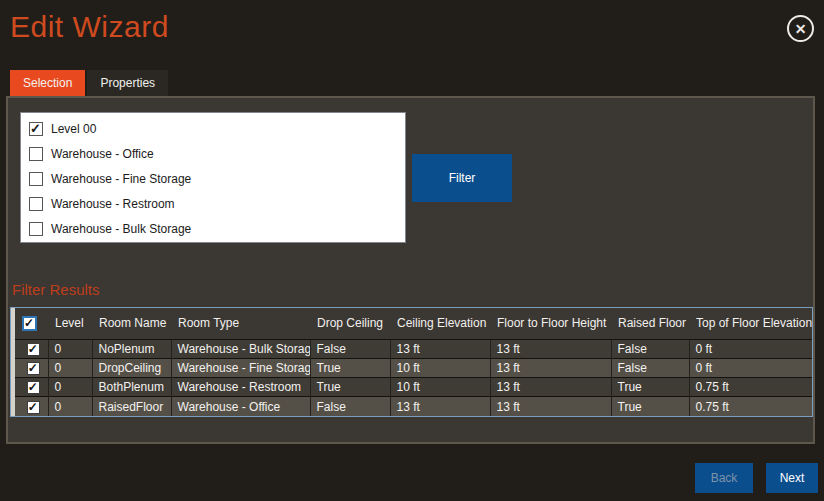 Image resolution: width=824 pixels, height=501 pixels. I want to click on list-item-warehouse-fine-storage: Warehouse - Fine Storage, so click(213, 178).